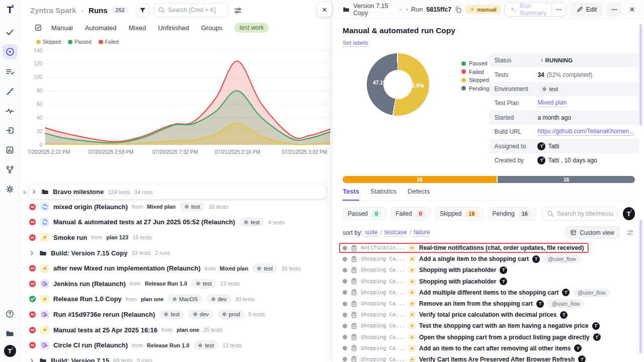 This screenshot has height=362, width=644. Describe the element at coordinates (173, 28) in the screenshot. I see `tab-unfinished: Unfinished` at that location.